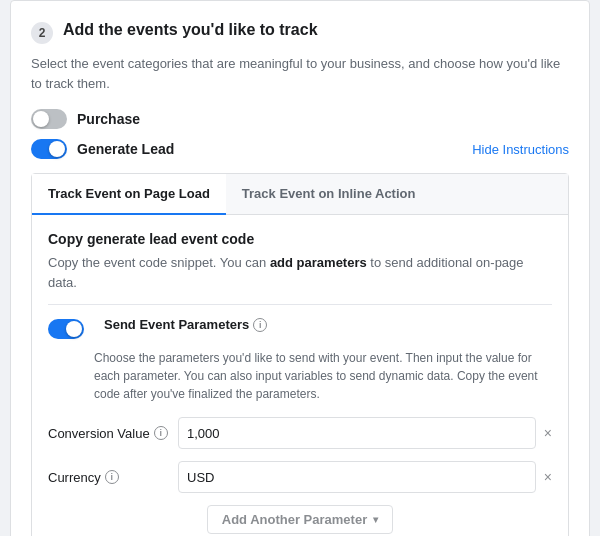 This screenshot has height=536, width=600. What do you see at coordinates (357, 433) in the screenshot?
I see `conversion-value-input` at bounding box center [357, 433].